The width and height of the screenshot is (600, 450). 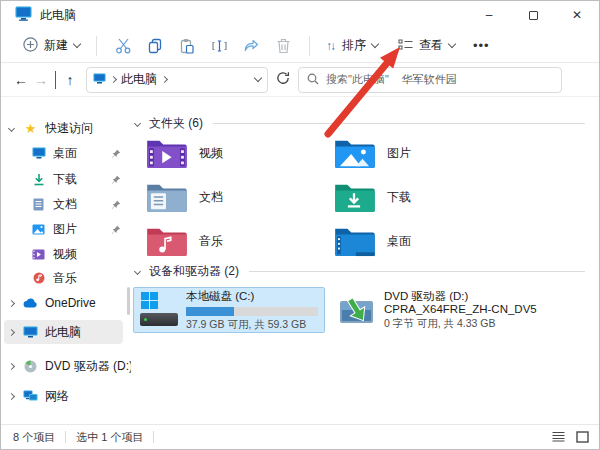 What do you see at coordinates (252, 46) in the screenshot?
I see `share-icon` at bounding box center [252, 46].